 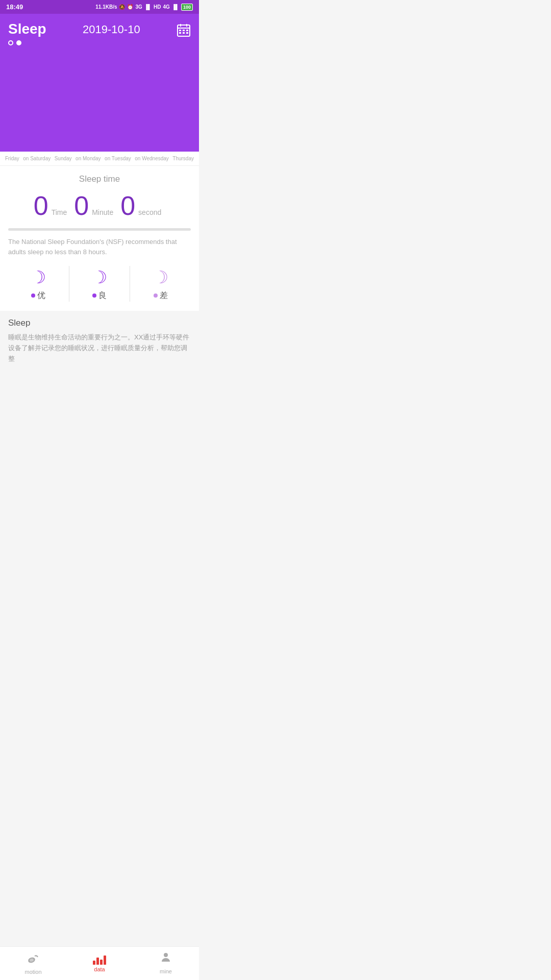 I want to click on sleep-quality-row: ☽ 优 ☽ 良 ☽ 差, so click(x=99, y=285).